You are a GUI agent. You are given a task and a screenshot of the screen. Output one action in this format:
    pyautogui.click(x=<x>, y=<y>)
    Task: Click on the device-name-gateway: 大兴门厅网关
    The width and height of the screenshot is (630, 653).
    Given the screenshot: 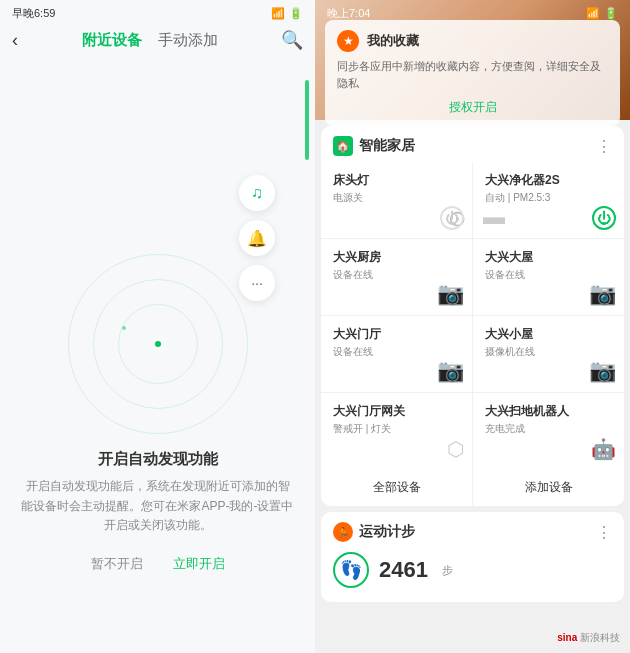 What is the action you would take?
    pyautogui.click(x=396, y=412)
    